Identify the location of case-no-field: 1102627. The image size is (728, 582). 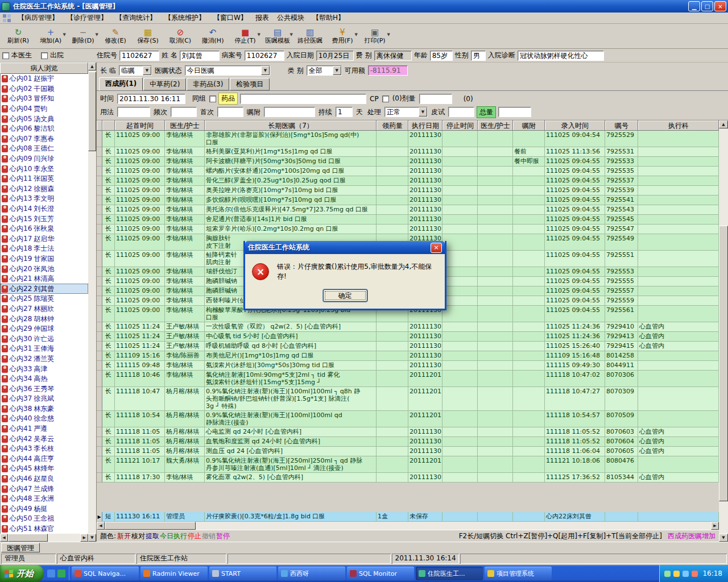
(264, 56).